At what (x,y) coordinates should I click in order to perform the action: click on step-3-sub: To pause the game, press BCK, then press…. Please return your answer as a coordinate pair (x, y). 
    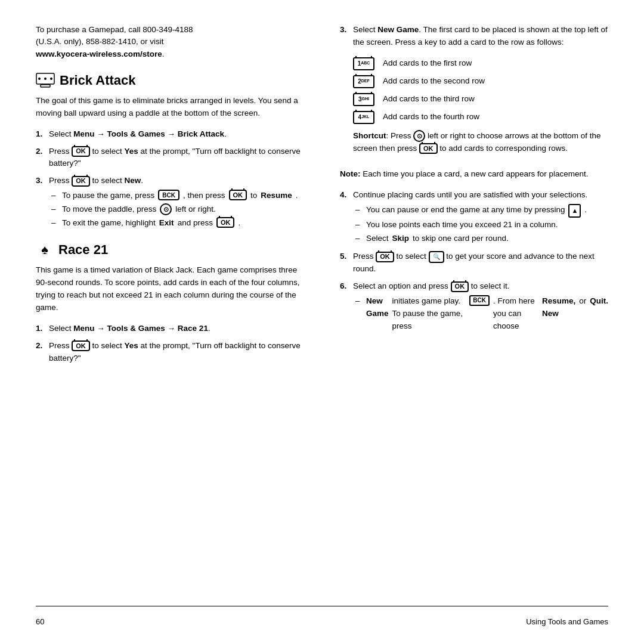
    Looking at the image, I should click on (177, 210).